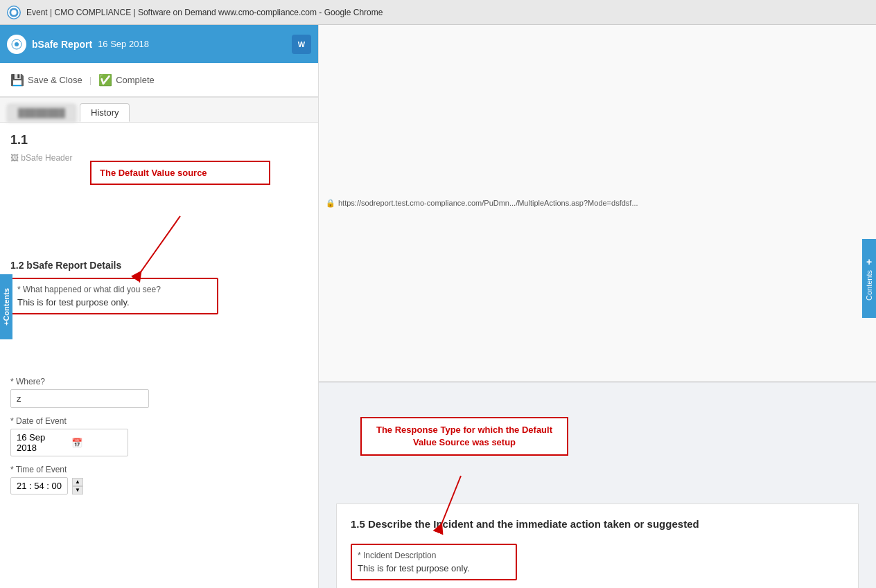 Image resolution: width=876 pixels, height=588 pixels. I want to click on date-of-event-label: * Date of Event, so click(159, 421).